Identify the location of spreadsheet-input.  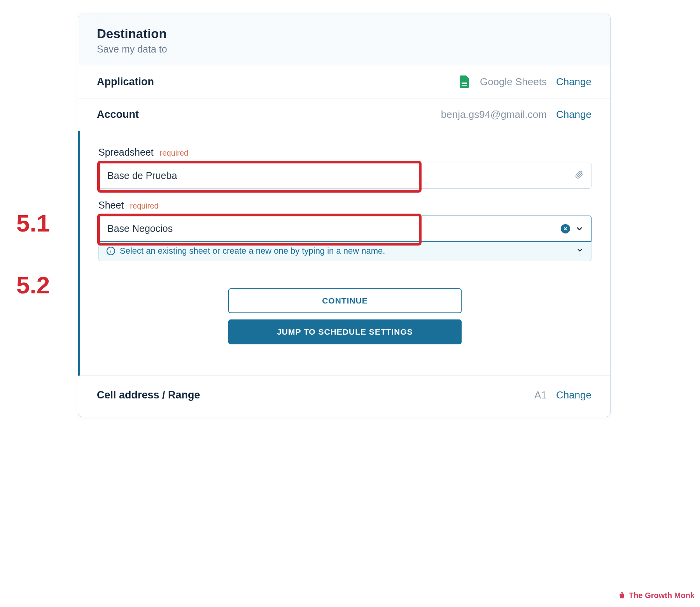
(337, 176).